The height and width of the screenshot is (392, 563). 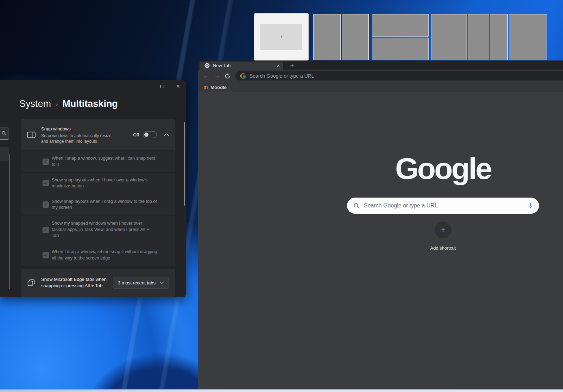 What do you see at coordinates (98, 205) in the screenshot?
I see `snap-option-row: ✓ Show snap layouts when I drag a window…` at bounding box center [98, 205].